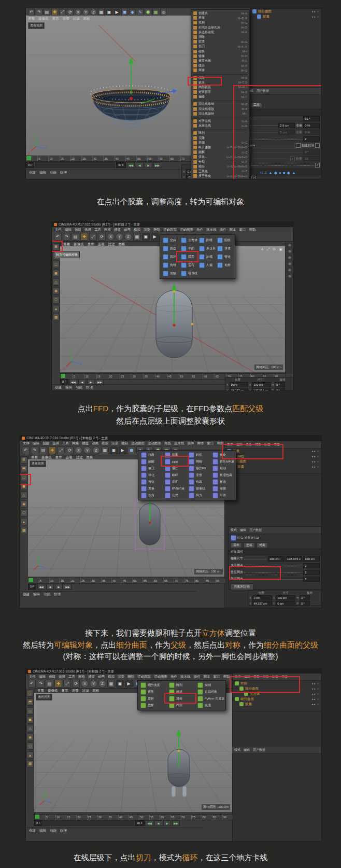 This screenshot has height=868, width=341. What do you see at coordinates (220, 109) in the screenshot?
I see `context-menu-item: 沿法线缩放 M~#` at bounding box center [220, 109].